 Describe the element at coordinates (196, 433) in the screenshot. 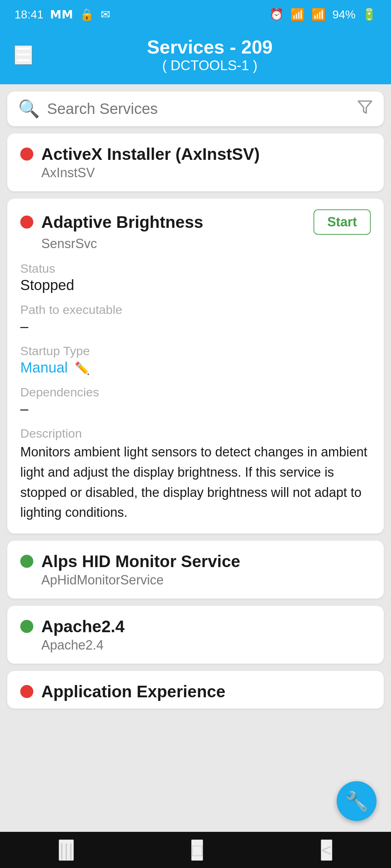

I see `description-label: Description` at that location.